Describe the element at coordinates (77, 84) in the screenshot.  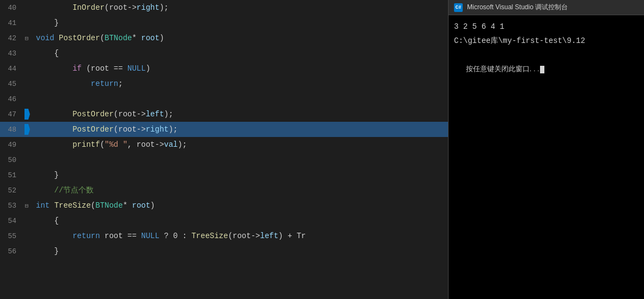
I see `line-content: return;` at that location.